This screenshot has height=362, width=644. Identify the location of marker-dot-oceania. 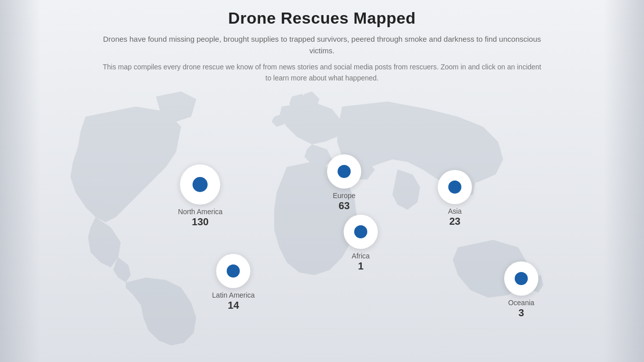
(521, 279).